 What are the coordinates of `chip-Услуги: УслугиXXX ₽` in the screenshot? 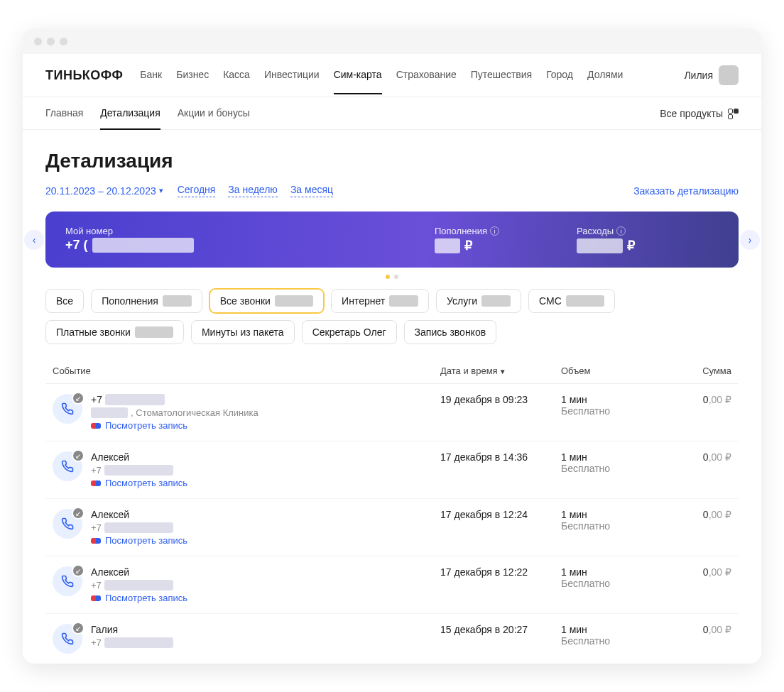 It's located at (479, 301).